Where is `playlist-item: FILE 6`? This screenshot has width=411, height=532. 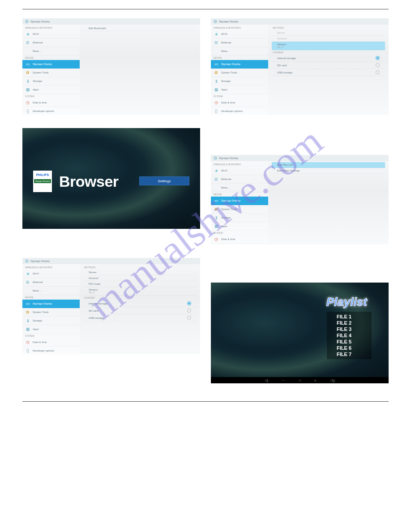 playlist-item: FILE 6 is located at coordinates (349, 348).